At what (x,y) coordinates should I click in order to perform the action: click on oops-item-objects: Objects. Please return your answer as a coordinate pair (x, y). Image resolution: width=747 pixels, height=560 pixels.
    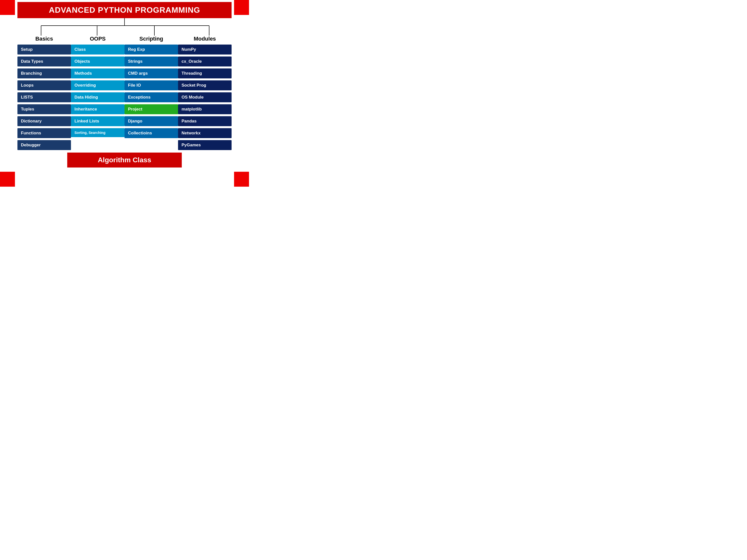
    Looking at the image, I should click on (98, 61).